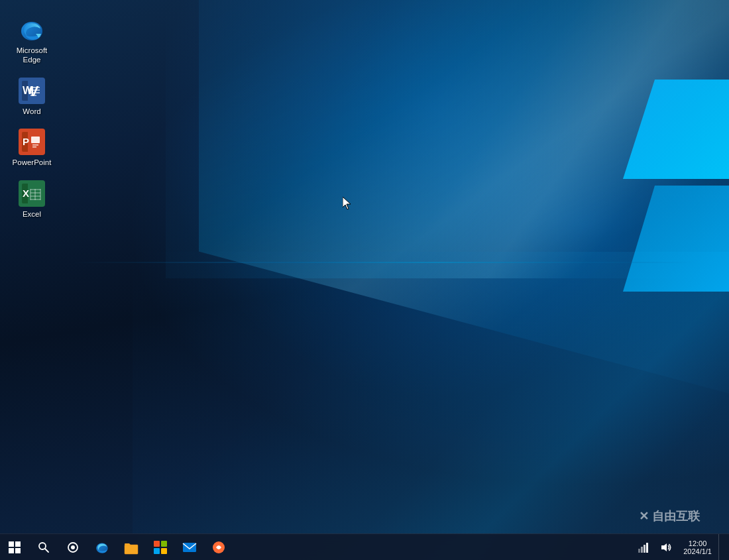  What do you see at coordinates (26, 142) in the screenshot?
I see `svg-text: P` at bounding box center [26, 142].